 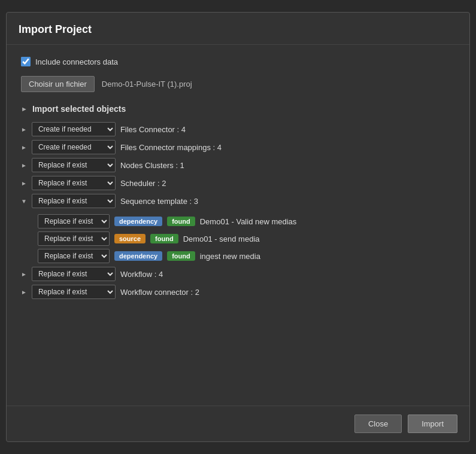 I want to click on sub-item-3-name: ingest new media, so click(x=230, y=256).